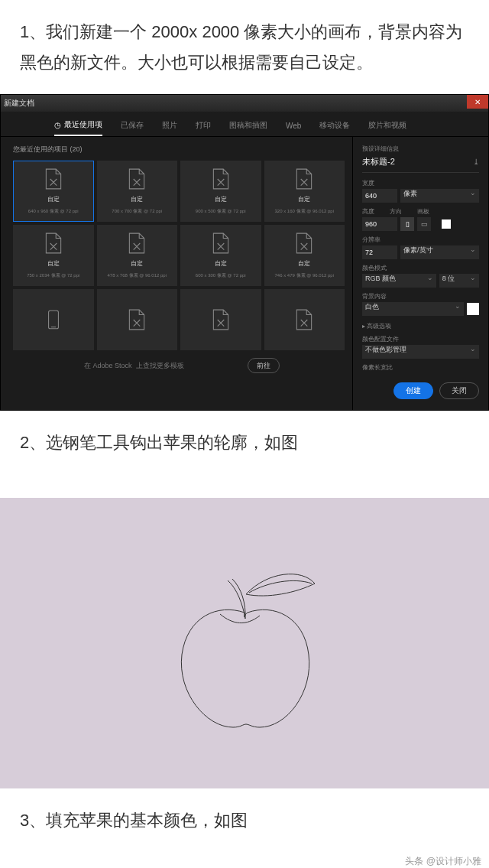  I want to click on presets-heading: 您最近使用的项目 (20), so click(179, 150).